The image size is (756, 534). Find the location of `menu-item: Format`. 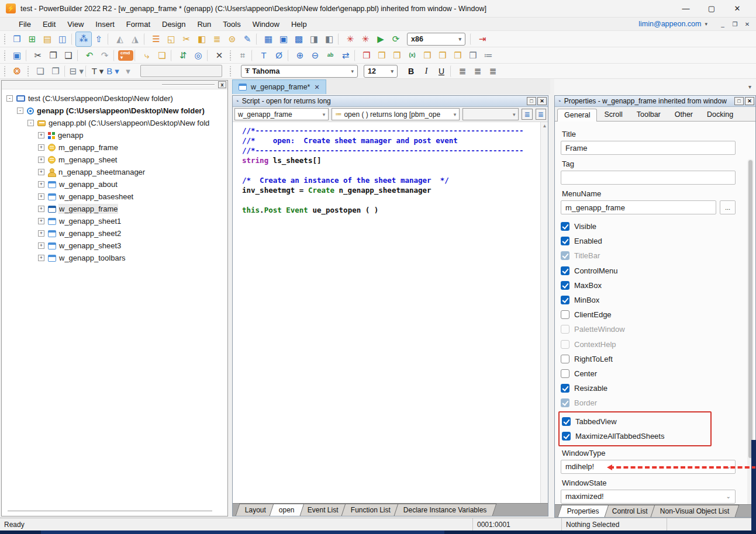

menu-item: Format is located at coordinates (138, 25).